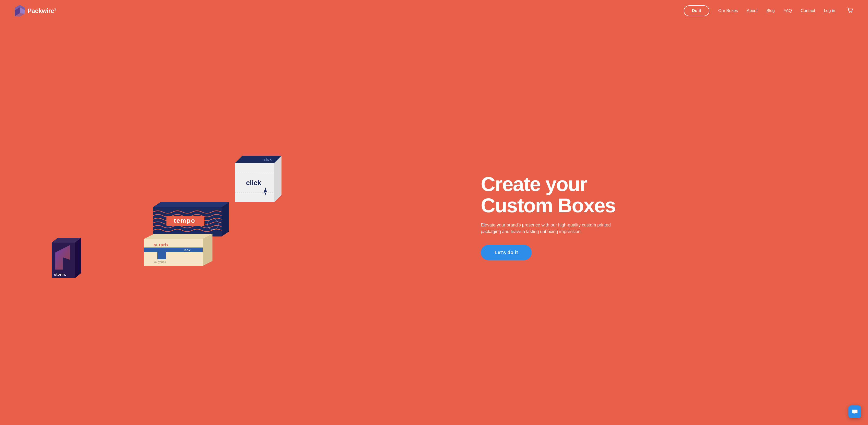 The width and height of the screenshot is (868, 425). I want to click on cart-icon, so click(850, 11).